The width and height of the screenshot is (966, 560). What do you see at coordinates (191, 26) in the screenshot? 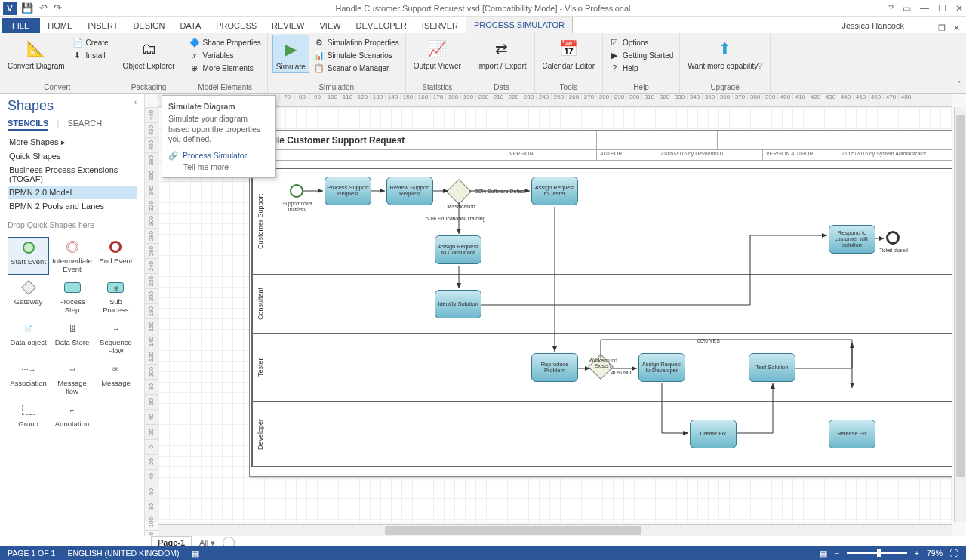
I see `tab-data: DATA` at bounding box center [191, 26].